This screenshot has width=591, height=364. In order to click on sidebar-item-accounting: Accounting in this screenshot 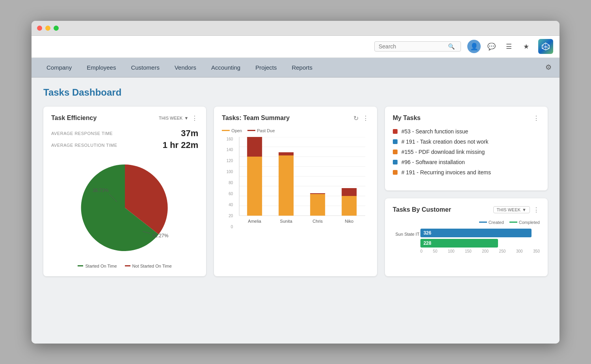, I will do `click(226, 68)`.